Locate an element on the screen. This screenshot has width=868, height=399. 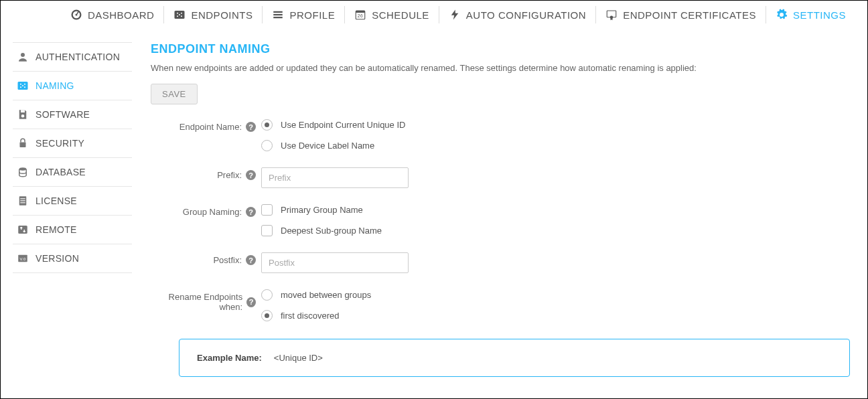
sidebar-item-license: LICENSE is located at coordinates (72, 201).